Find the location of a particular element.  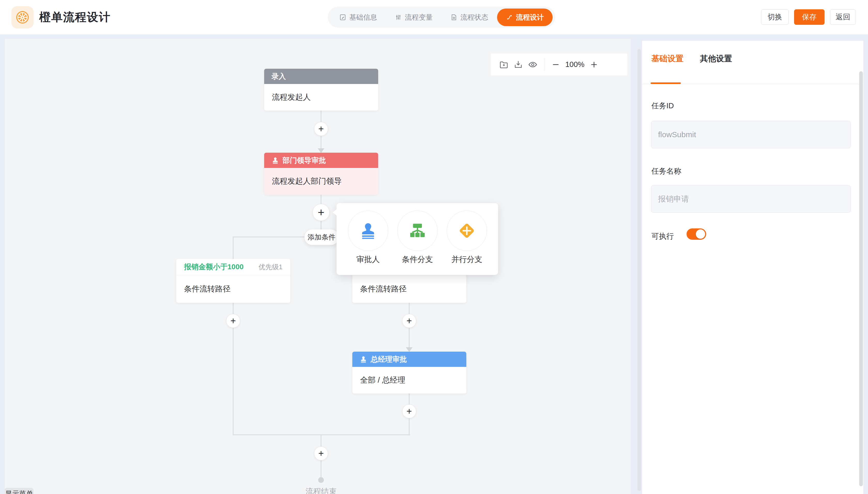

doc-edit-icon is located at coordinates (343, 17).